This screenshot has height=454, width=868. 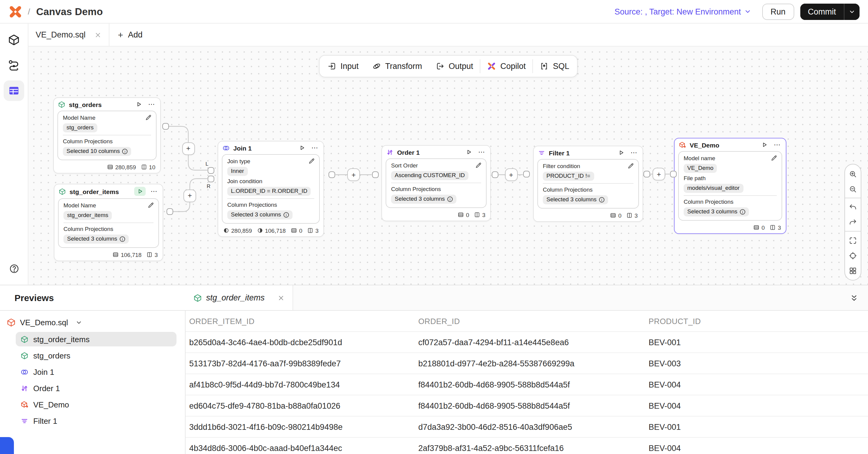 I want to click on close-preview-tab-icon, so click(x=281, y=298).